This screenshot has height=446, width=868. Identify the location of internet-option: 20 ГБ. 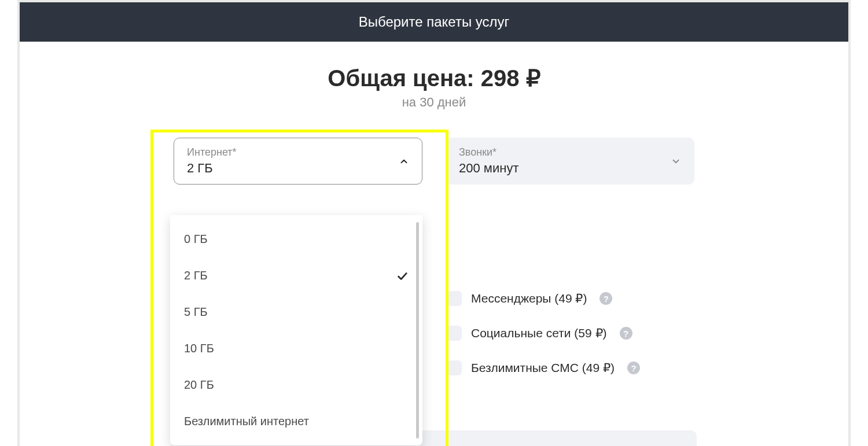
(296, 385).